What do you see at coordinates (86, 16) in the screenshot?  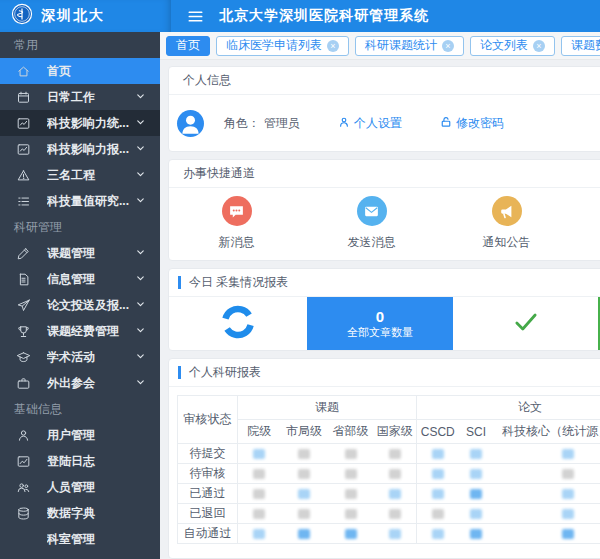 I see `logo-area: 深圳北大` at bounding box center [86, 16].